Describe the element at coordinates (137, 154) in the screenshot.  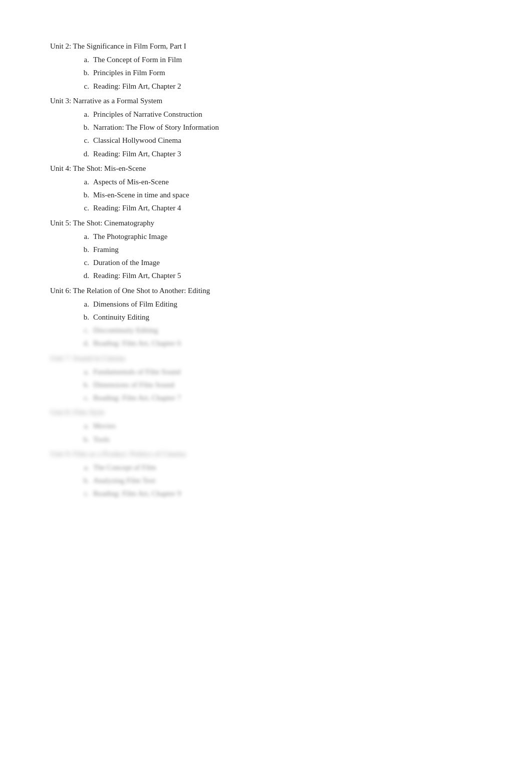
I see `list-item-text: Reading: Film Art, Chapter 3` at that location.